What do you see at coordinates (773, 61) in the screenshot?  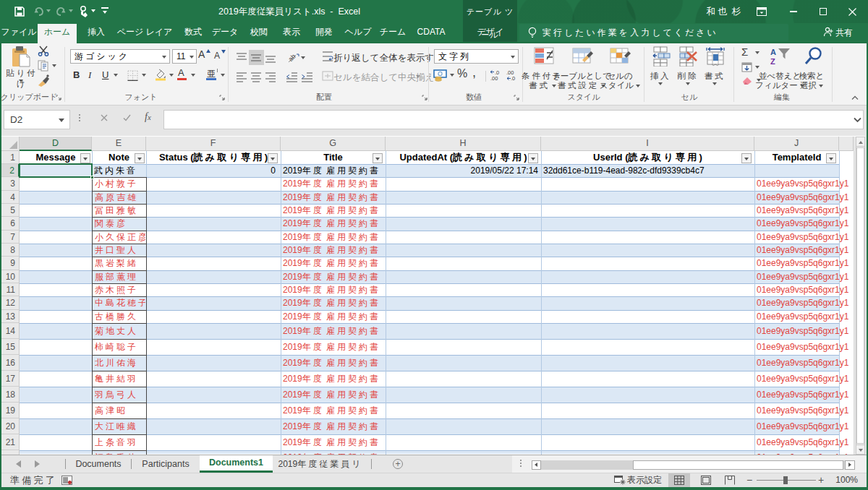 I see `svg-text: Z` at bounding box center [773, 61].